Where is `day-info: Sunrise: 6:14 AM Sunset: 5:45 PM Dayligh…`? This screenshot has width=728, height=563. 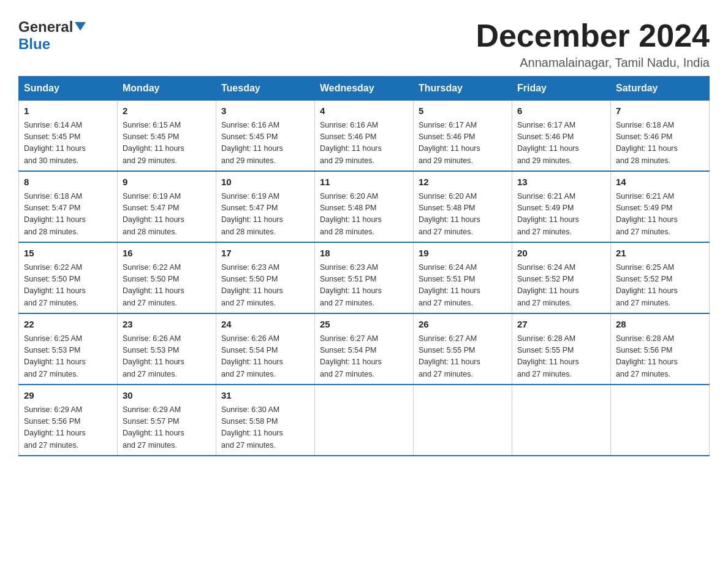
day-info: Sunrise: 6:14 AM Sunset: 5:45 PM Dayligh… is located at coordinates (68, 144).